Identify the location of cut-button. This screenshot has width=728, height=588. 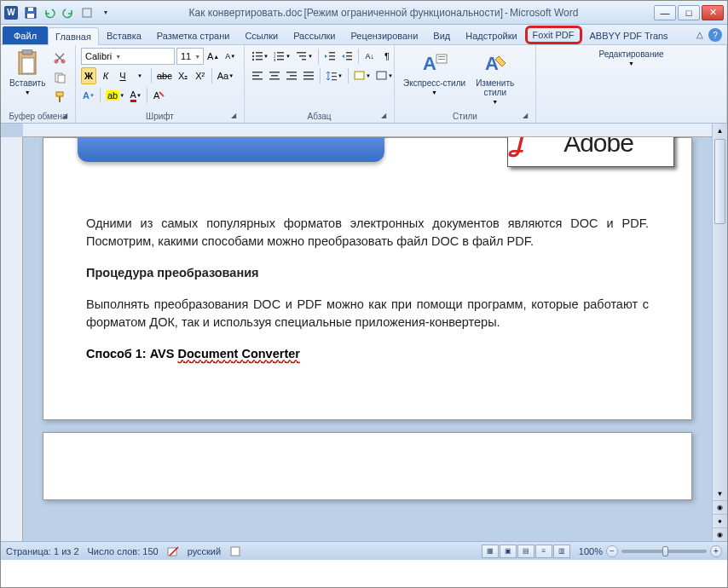
(60, 58).